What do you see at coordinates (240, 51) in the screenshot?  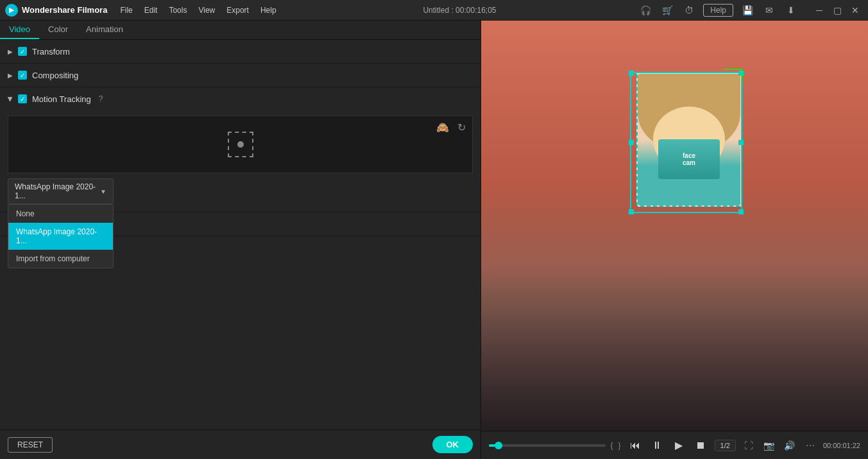 I see `section-transform-header: ▶ ✓ Transform` at bounding box center [240, 51].